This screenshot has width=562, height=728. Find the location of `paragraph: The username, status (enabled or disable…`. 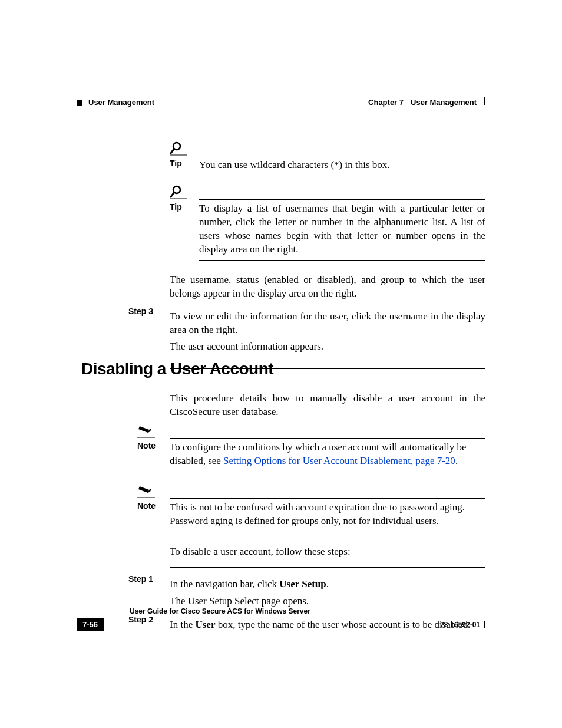

paragraph: The username, status (enabled or disable… is located at coordinates (328, 287).